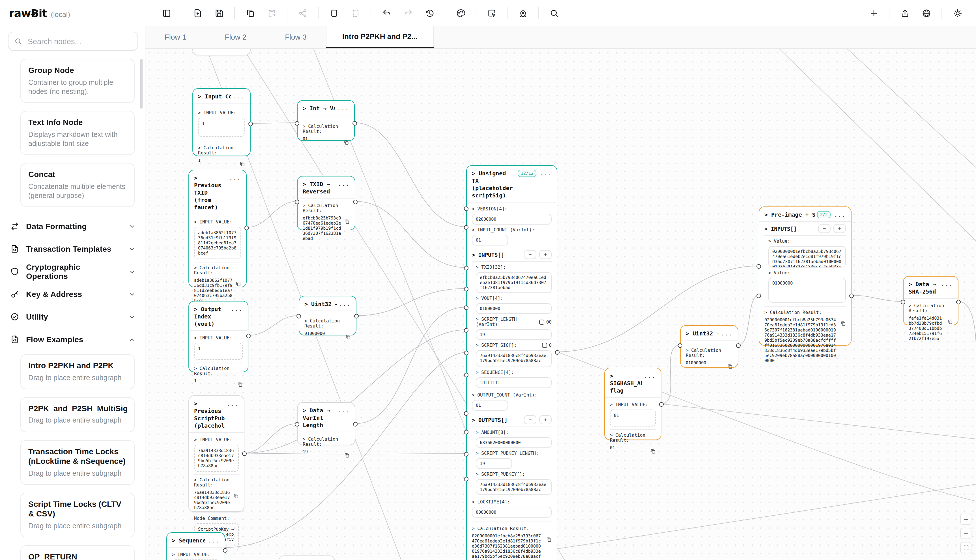 This screenshot has width=976, height=560. I want to click on search-input, so click(79, 42).